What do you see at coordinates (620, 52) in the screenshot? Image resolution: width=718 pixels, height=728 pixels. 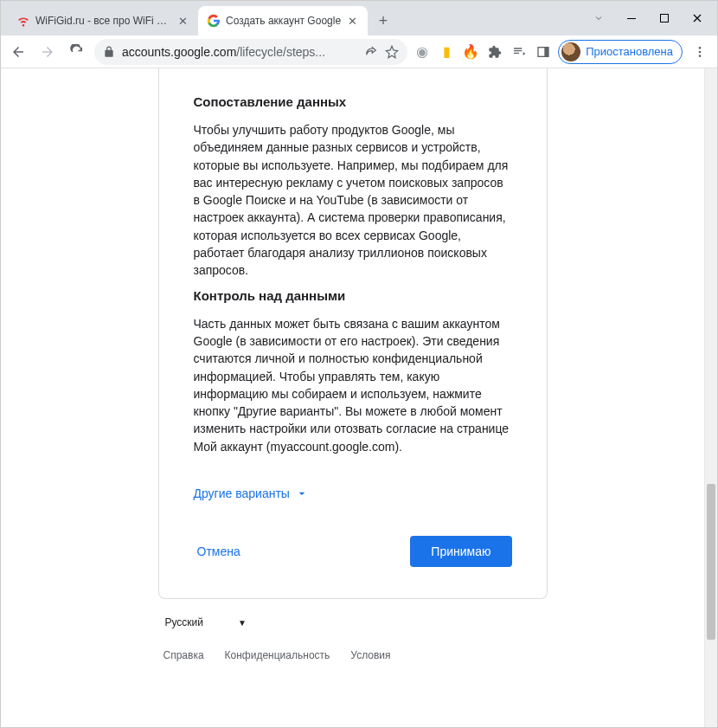 I see `profile-chip: Приостановлена` at bounding box center [620, 52].